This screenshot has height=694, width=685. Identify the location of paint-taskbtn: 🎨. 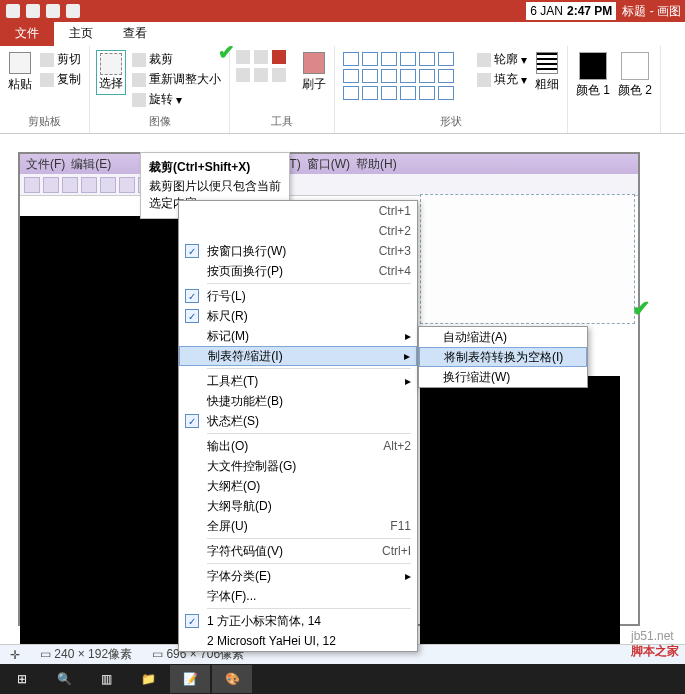
(232, 679).